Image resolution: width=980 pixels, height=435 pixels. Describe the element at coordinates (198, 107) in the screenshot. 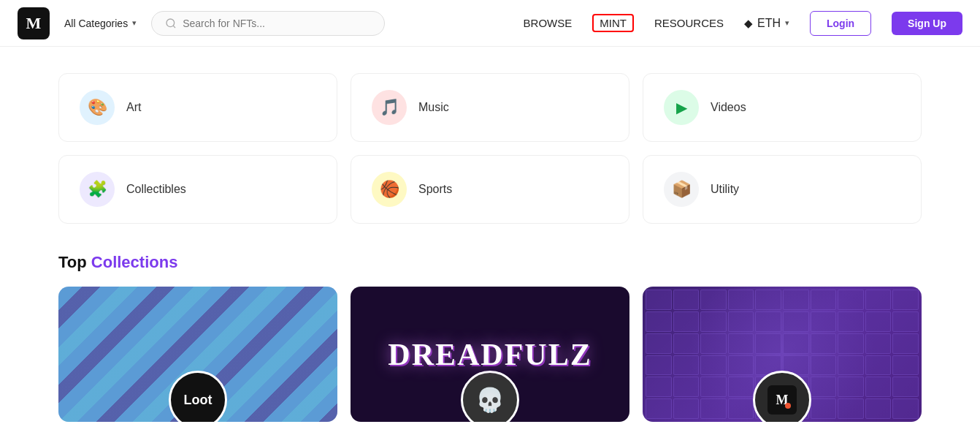

I see `category-card-art: 🎨 Art` at that location.